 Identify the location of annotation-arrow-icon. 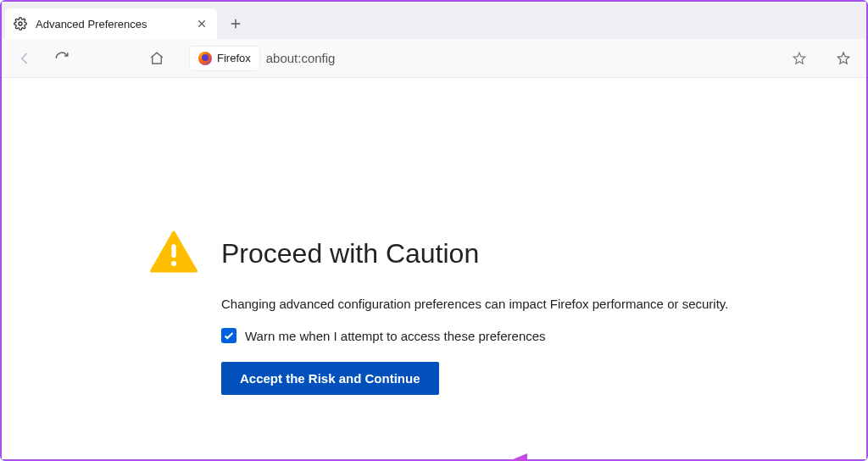
(625, 455).